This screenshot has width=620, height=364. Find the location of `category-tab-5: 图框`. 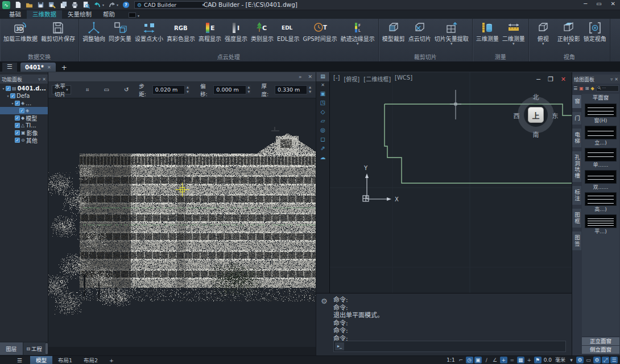

category-tab-5: 图框 is located at coordinates (577, 218).